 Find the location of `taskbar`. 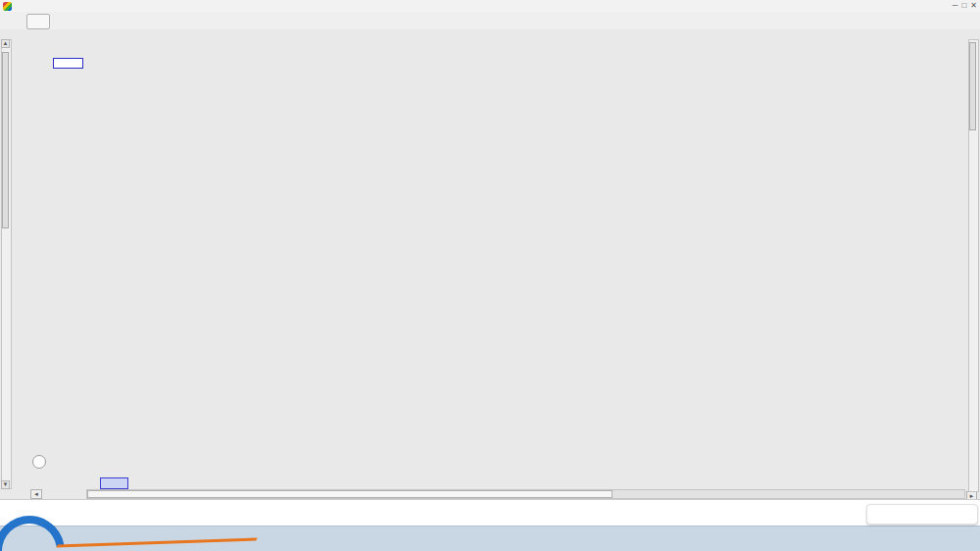

taskbar is located at coordinates (490, 538).